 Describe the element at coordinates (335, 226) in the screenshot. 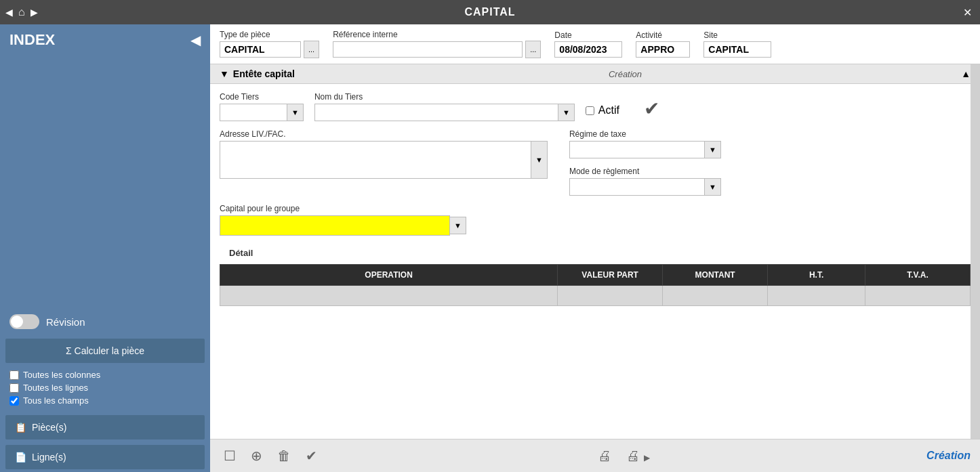

I see `capital-groupe-input` at that location.